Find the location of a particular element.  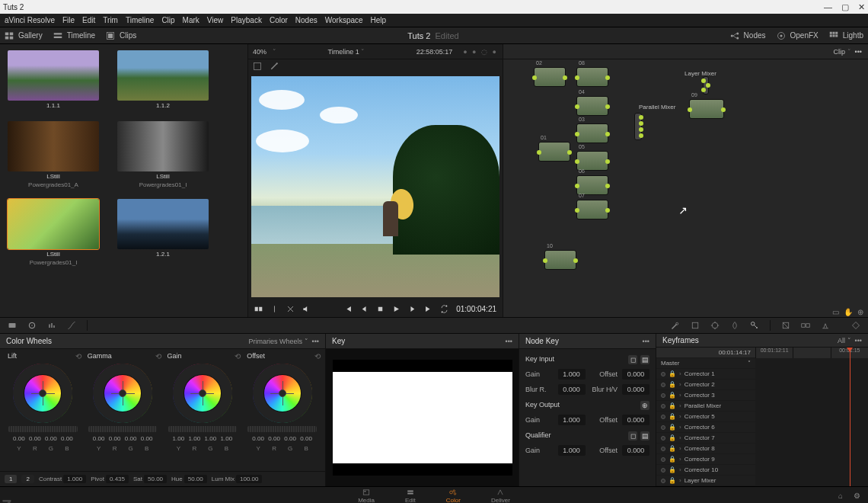

keyframe-mode-icon is located at coordinates (856, 325).